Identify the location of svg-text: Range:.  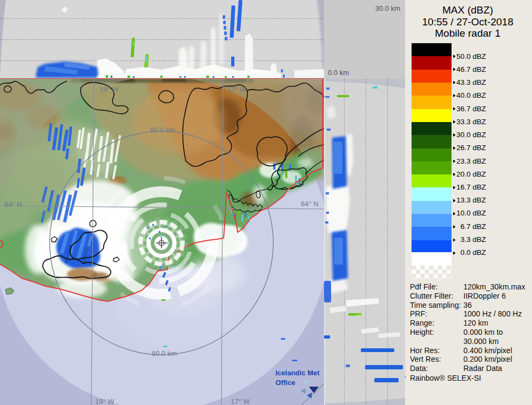
(422, 323).